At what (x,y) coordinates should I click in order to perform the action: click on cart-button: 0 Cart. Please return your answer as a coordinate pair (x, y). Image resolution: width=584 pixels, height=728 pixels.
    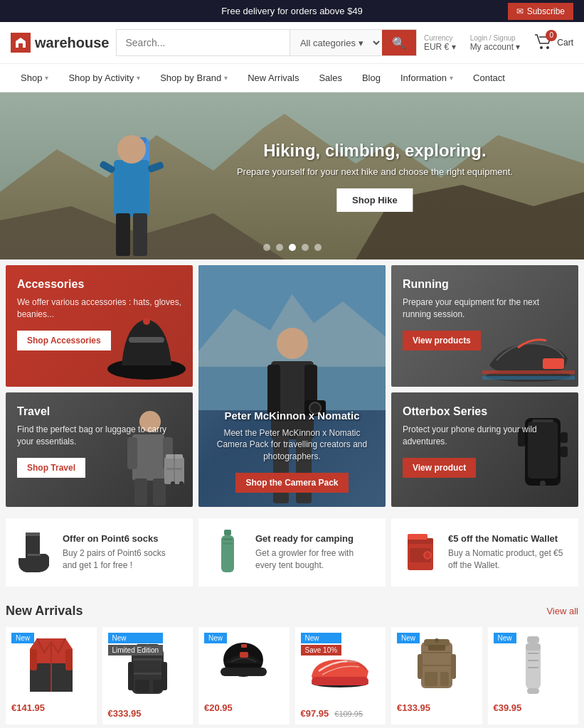
    Looking at the image, I should click on (553, 43).